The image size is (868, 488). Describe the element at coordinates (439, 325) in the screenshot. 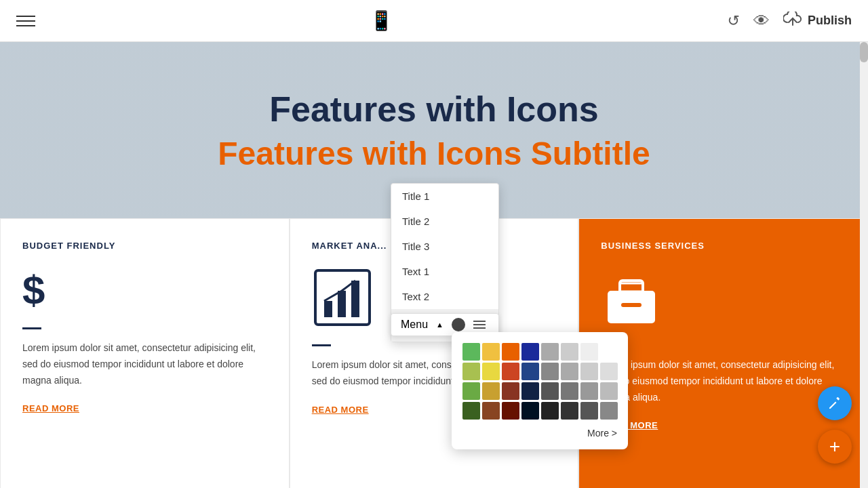

I see `menu-caret-icon: ▲` at that location.